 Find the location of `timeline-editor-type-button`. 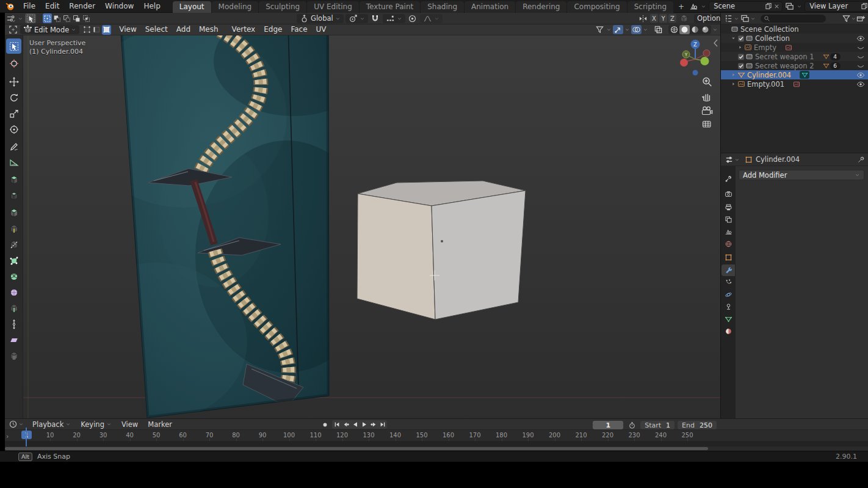

timeline-editor-type-button is located at coordinates (13, 424).